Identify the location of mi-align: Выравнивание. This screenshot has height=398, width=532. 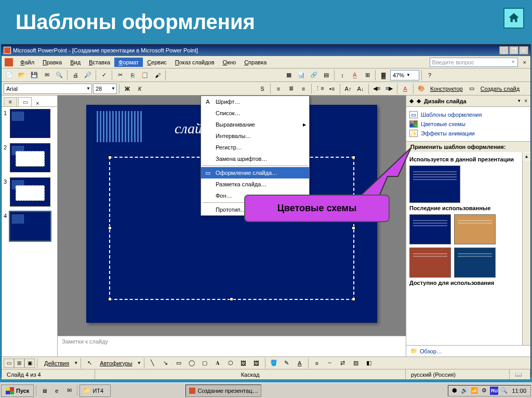
(255, 125).